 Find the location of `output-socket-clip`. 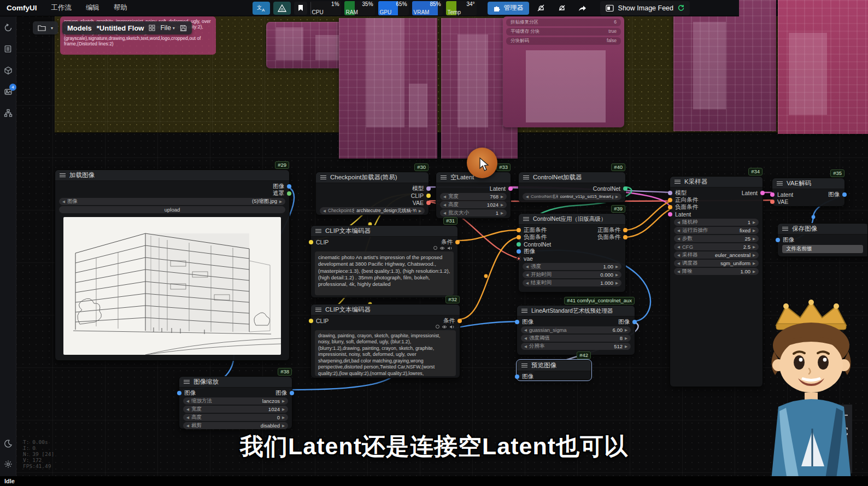

output-socket-clip is located at coordinates (429, 196).